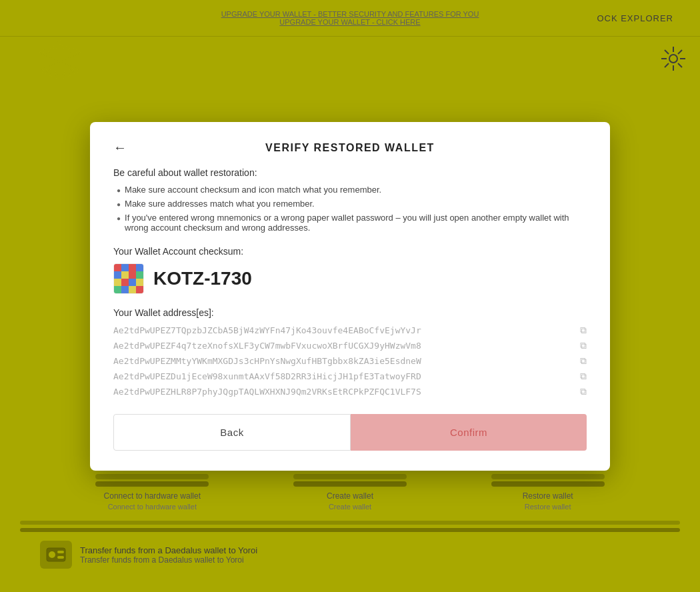 Image resolution: width=700 pixels, height=592 pixels. Describe the element at coordinates (350, 432) in the screenshot. I see `modal-actions: Back Confirm` at that location.